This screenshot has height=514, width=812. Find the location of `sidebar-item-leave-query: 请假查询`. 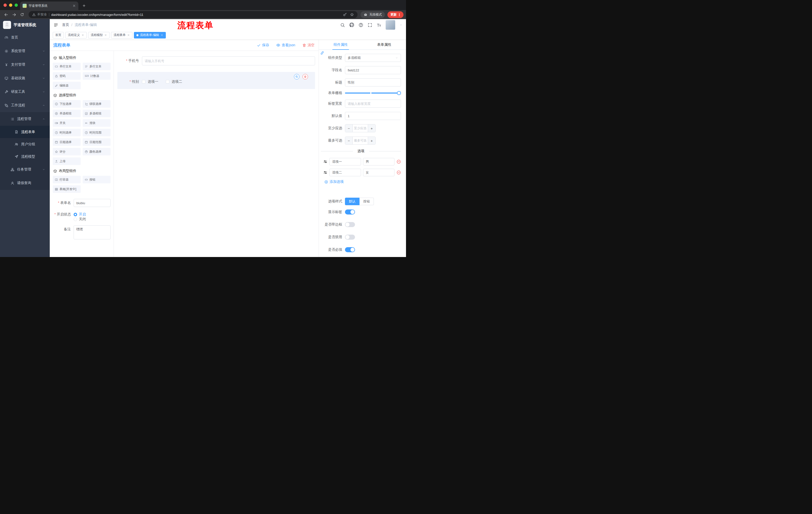

sidebar-item-leave-query: 请假查询 is located at coordinates (25, 183).